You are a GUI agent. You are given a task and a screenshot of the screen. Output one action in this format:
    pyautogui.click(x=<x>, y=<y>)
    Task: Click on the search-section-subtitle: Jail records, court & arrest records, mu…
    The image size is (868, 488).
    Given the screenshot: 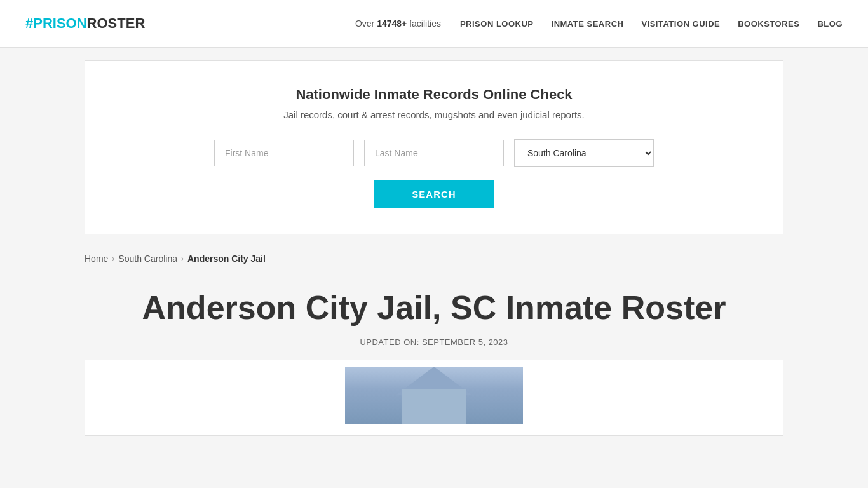 What is the action you would take?
    pyautogui.click(x=434, y=114)
    